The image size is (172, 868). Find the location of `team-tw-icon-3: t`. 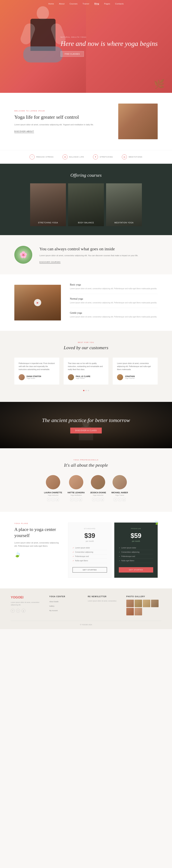

team-tw-icon-3: t is located at coordinates (98, 499).